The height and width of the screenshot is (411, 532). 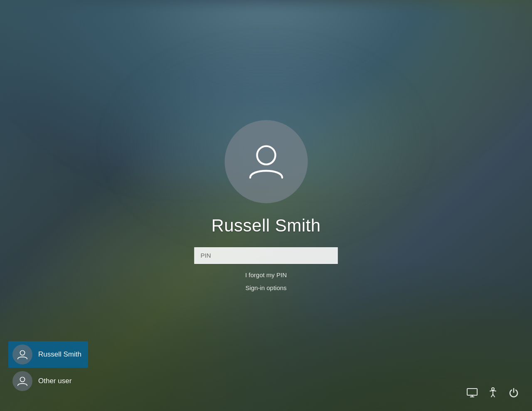 What do you see at coordinates (55, 381) in the screenshot?
I see `user-list-name-other: Other user` at bounding box center [55, 381].